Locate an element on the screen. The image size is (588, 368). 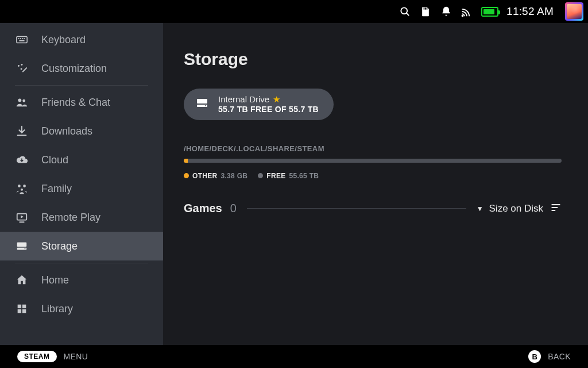
sidebar-item-label: Family is located at coordinates (56, 189).